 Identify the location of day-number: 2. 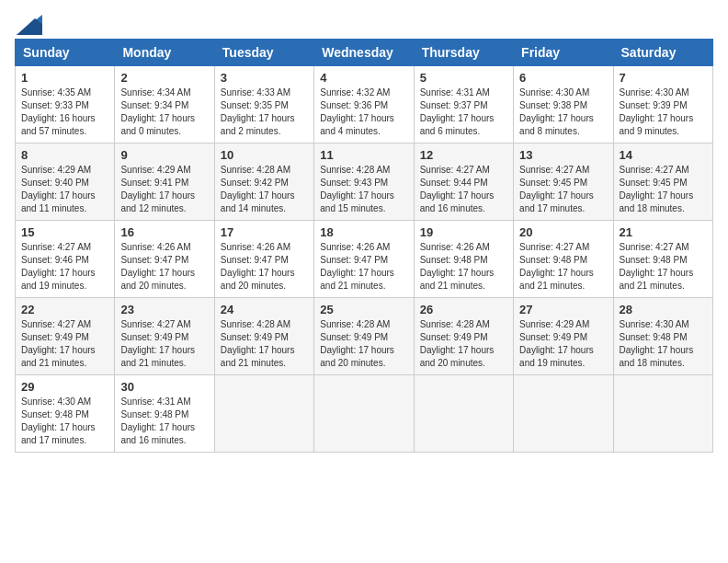
(164, 77).